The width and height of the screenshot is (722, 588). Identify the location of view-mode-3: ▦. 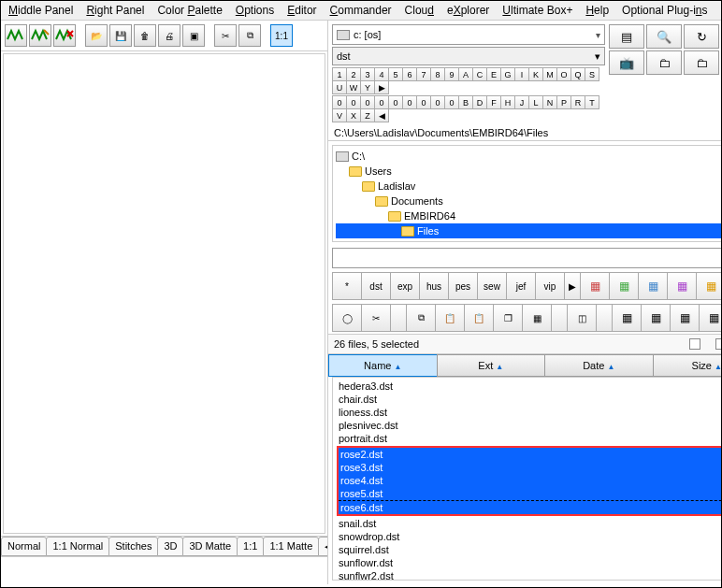
(682, 286).